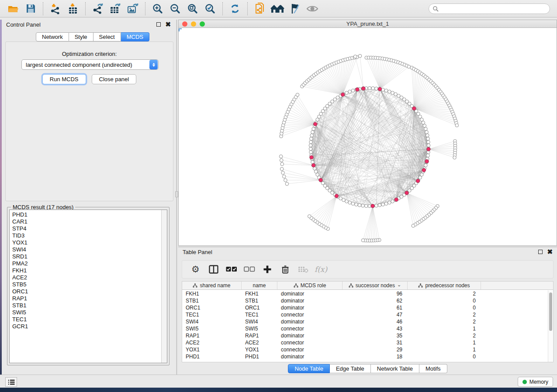 This screenshot has width=557, height=392. I want to click on table-scrollbar, so click(550, 327).